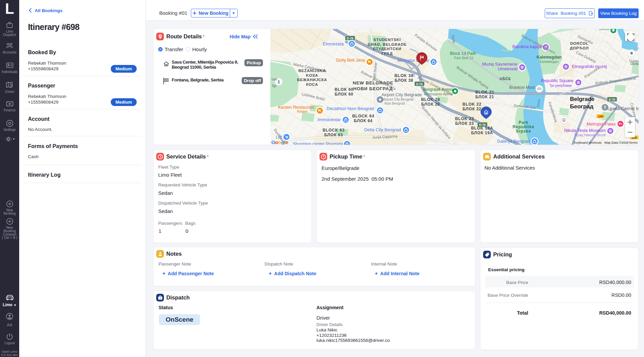 The height and width of the screenshot is (357, 644). I want to click on svg-text: Park, so click(523, 122).